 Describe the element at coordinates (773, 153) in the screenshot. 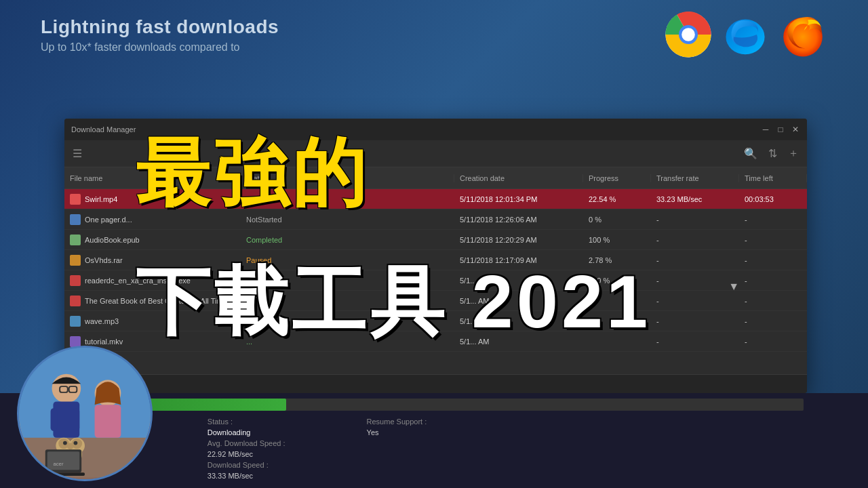

I see `sort-icon: ⇅` at that location.